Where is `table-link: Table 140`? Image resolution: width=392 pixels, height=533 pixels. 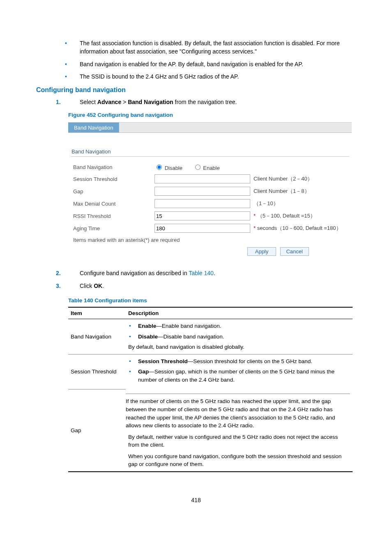 table-link: Table 140 is located at coordinates (201, 273).